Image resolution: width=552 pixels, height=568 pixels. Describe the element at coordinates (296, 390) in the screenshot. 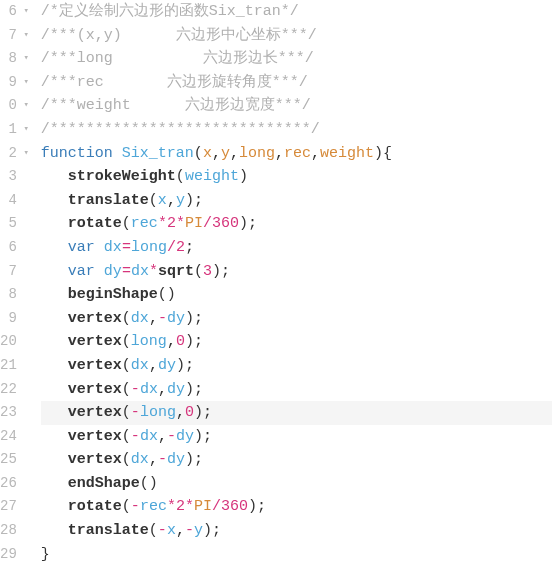

I see `code-line: vertex(-dx,dy);` at that location.